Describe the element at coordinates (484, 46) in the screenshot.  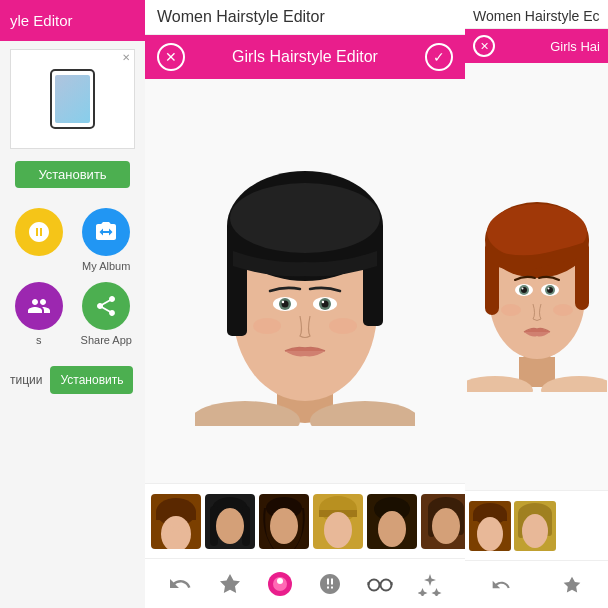
I see `right-close-button: ✕` at that location.